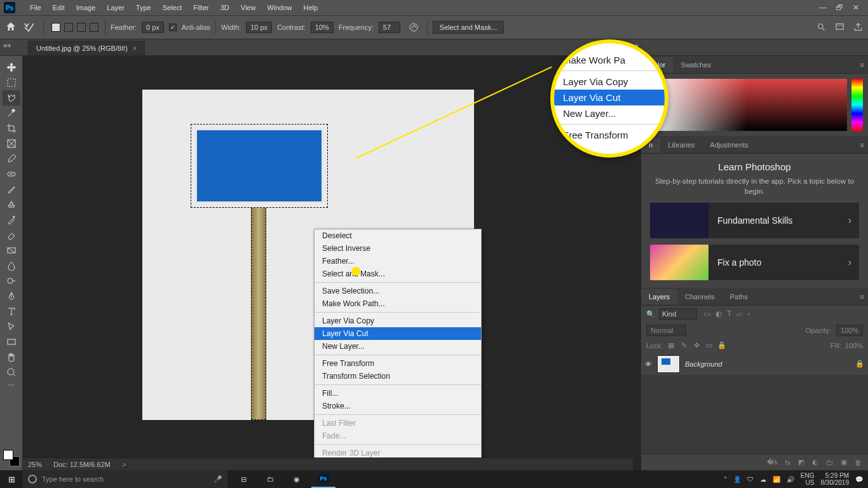  What do you see at coordinates (135, 48) in the screenshot?
I see `document-tab-close: ×` at bounding box center [135, 48].